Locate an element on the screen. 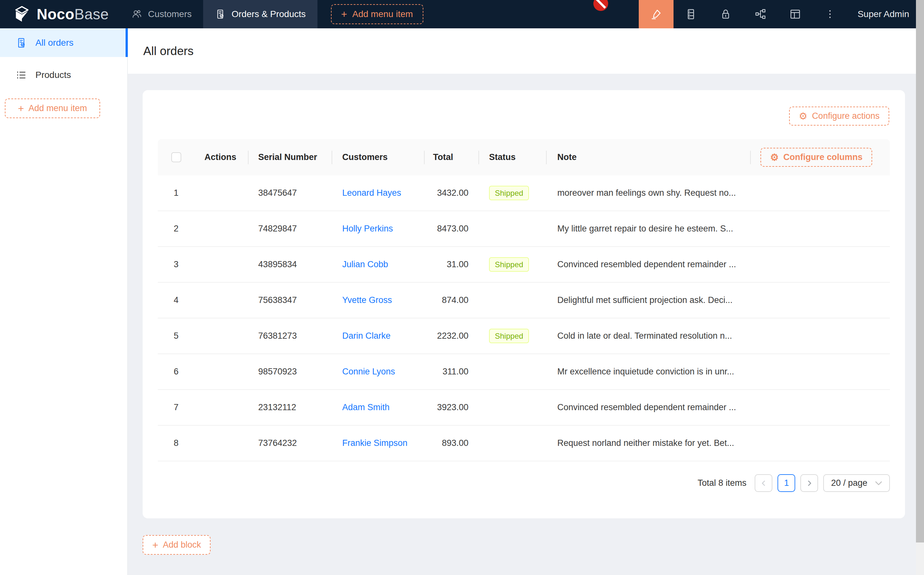  more-button is located at coordinates (830, 14).